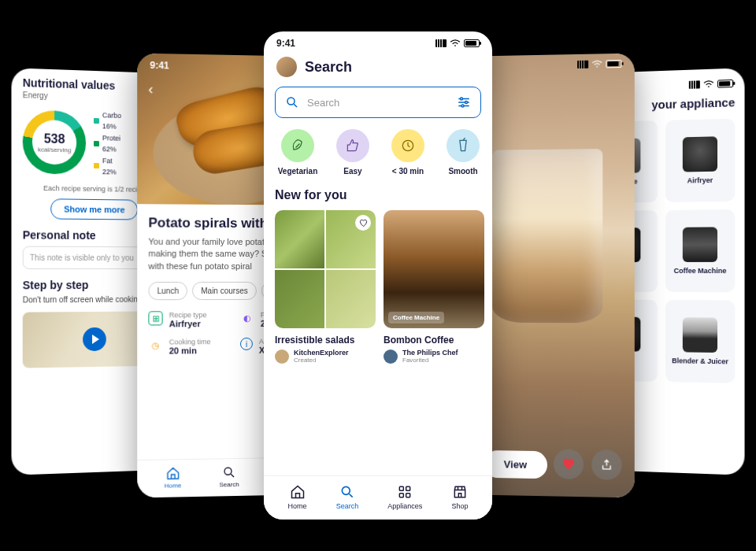  Describe the element at coordinates (287, 67) in the screenshot. I see `user-avatar` at that location.